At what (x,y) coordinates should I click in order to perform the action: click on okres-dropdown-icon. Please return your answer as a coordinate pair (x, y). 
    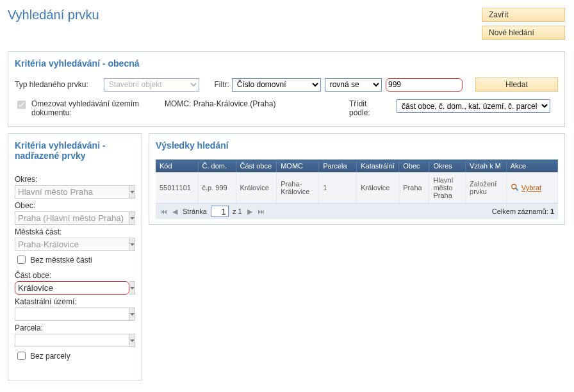
    Looking at the image, I should click on (132, 192).